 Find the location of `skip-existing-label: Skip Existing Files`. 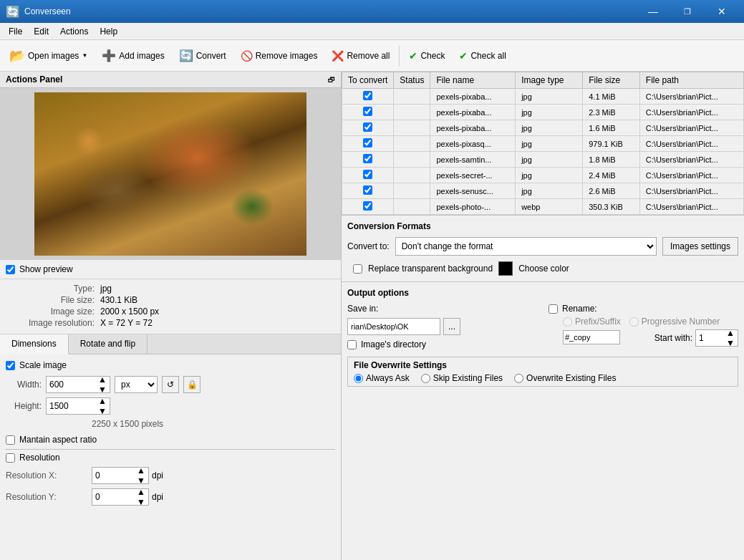

skip-existing-label: Skip Existing Files is located at coordinates (468, 378).